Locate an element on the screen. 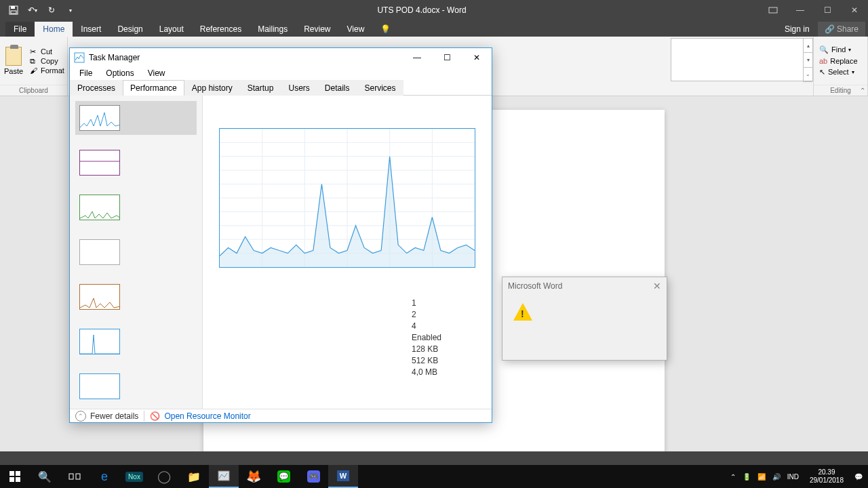 Image resolution: width=868 pixels, height=488 pixels. qat-customize-button: ▾ is located at coordinates (71, 10).